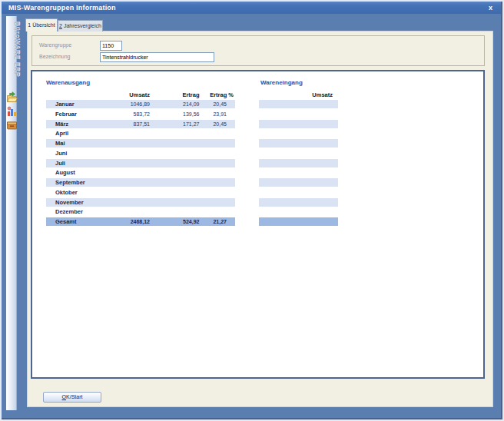 The height and width of the screenshot is (421, 504). Describe the element at coordinates (141, 143) in the screenshot. I see `table-row: Mai` at that location.